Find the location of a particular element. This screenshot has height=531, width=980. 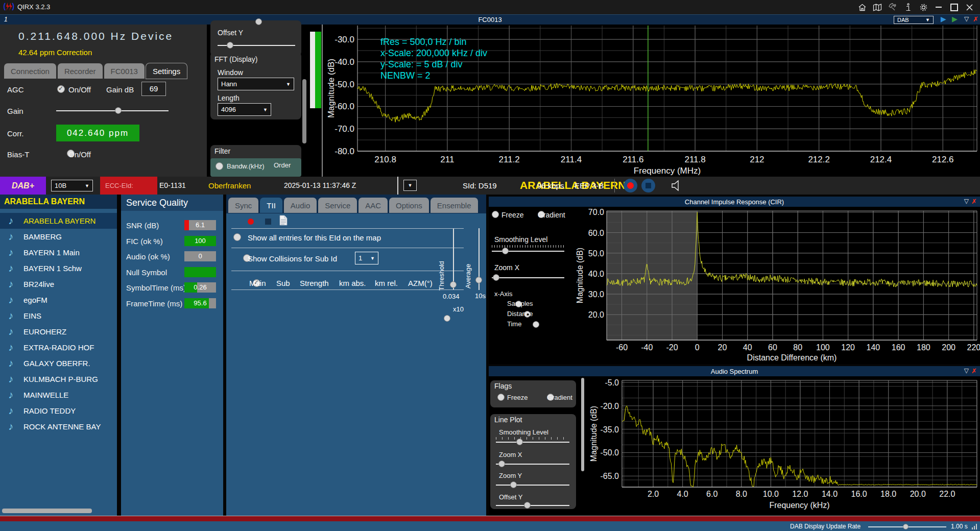

average-slider-thumb is located at coordinates (479, 280).